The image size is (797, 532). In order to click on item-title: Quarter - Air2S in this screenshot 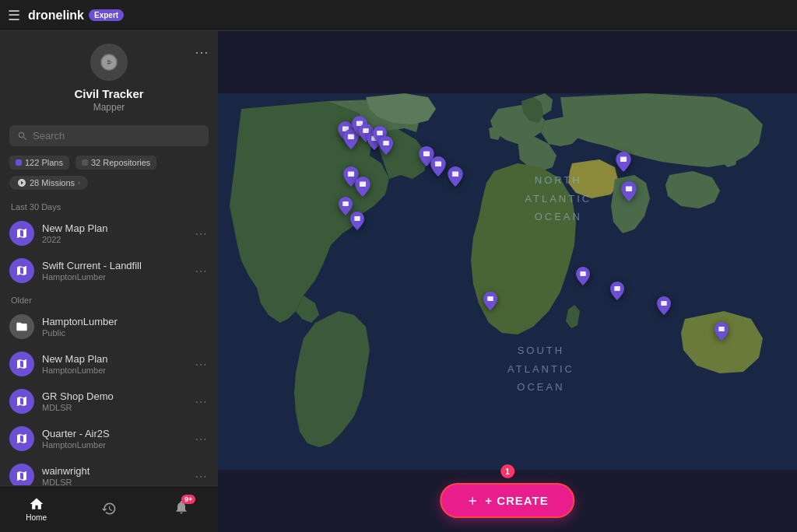, I will do `click(114, 434)`.